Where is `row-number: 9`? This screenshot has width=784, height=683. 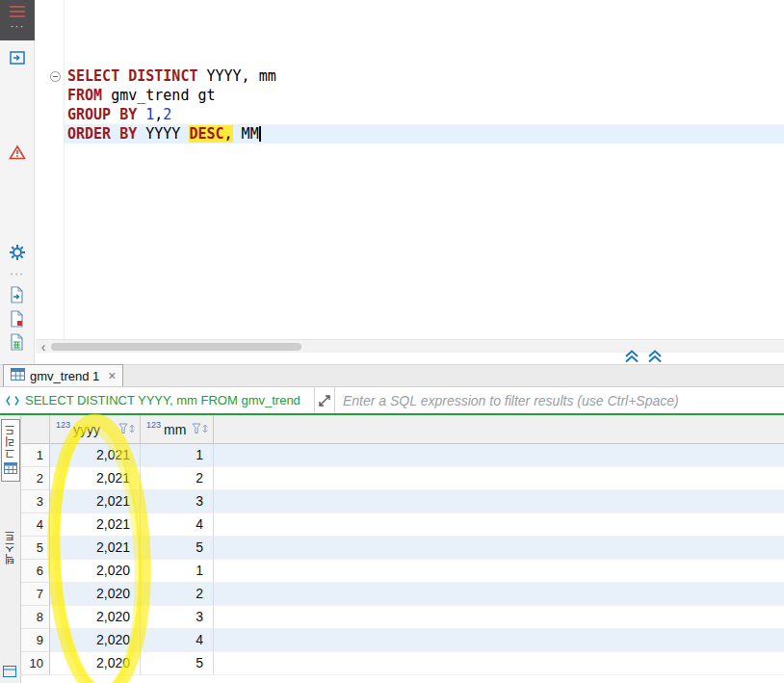
row-number: 9 is located at coordinates (36, 641).